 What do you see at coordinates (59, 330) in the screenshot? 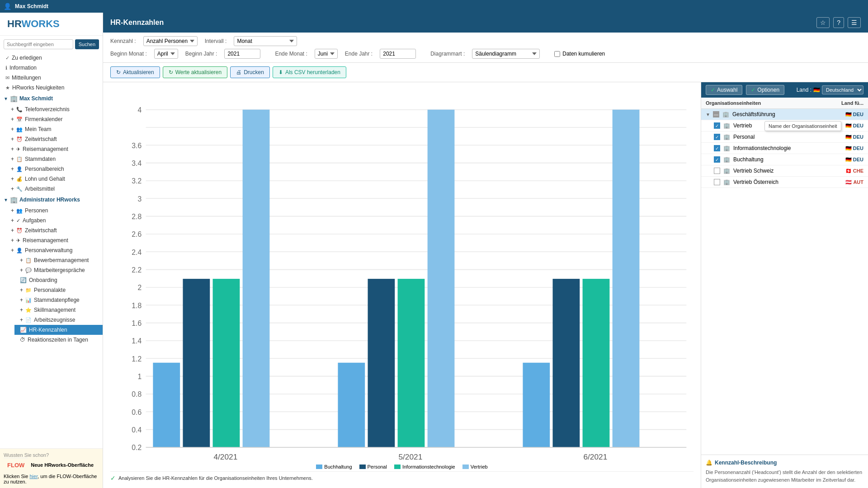
I see `sidebar-item-hr-kennzahlen: 📈HR-Kennzahlen` at bounding box center [59, 330].